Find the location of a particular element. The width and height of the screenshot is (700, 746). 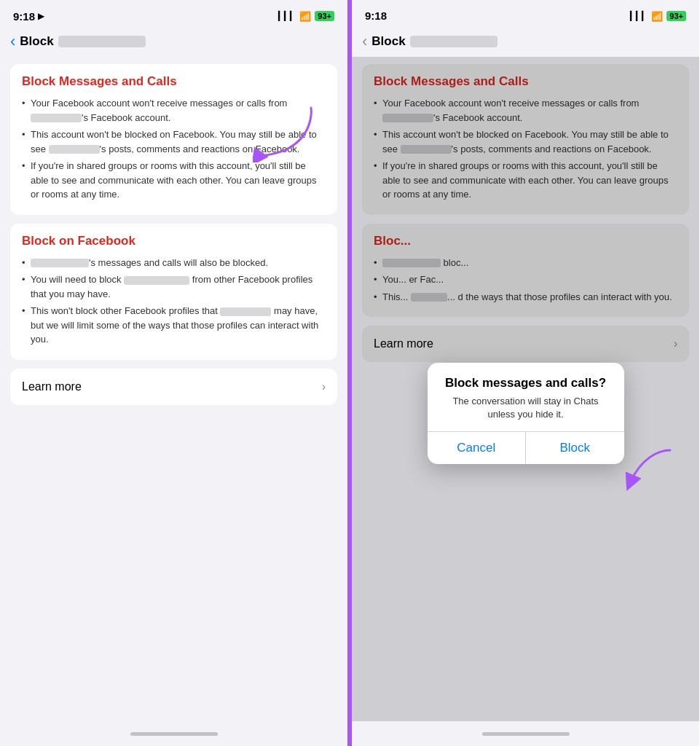

left-home-bar is located at coordinates (174, 734).